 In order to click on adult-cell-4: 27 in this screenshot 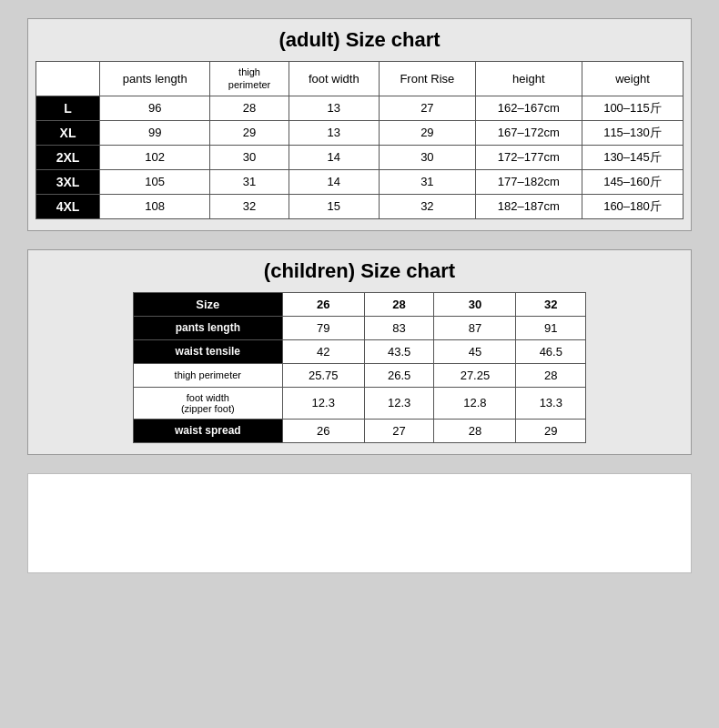, I will do `click(428, 107)`.